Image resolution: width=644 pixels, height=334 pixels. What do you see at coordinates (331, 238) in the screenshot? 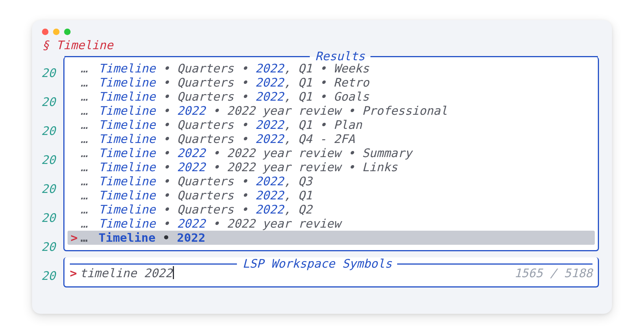
I see `result-row: >… Timeline • 2022` at bounding box center [331, 238].